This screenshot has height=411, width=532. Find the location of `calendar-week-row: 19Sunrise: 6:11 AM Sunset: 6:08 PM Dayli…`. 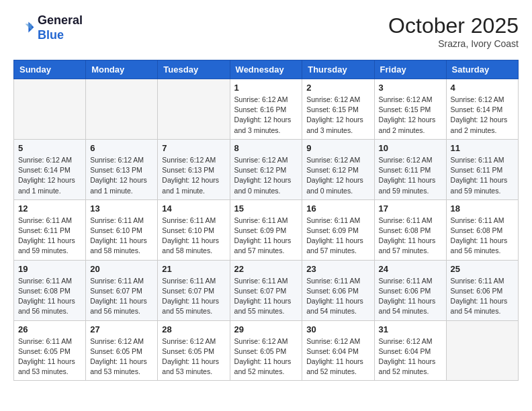

calendar-week-row: 19Sunrise: 6:11 AM Sunset: 6:08 PM Dayli… is located at coordinates (266, 290).